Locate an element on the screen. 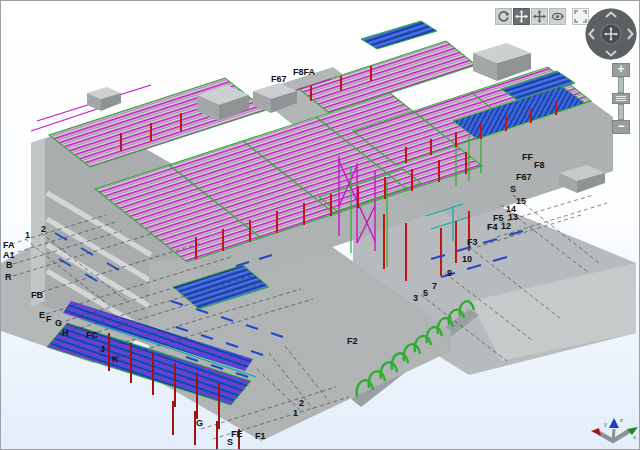  grid-label: J is located at coordinates (102, 349).